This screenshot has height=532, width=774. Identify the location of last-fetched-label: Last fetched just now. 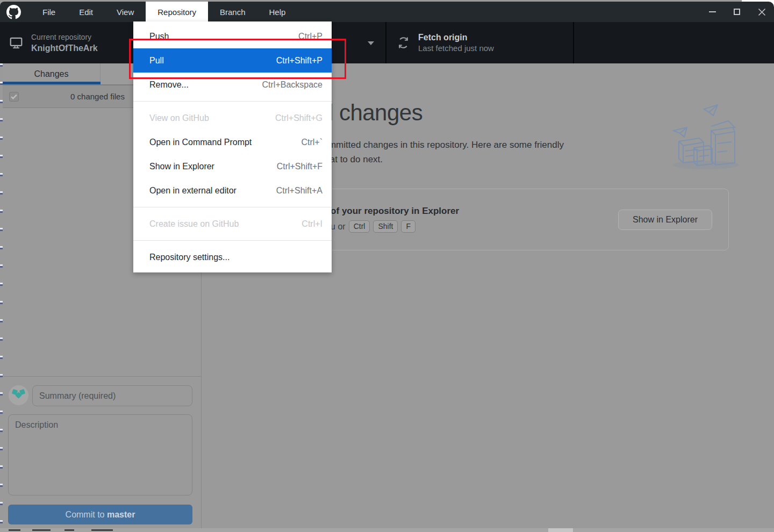
(456, 48).